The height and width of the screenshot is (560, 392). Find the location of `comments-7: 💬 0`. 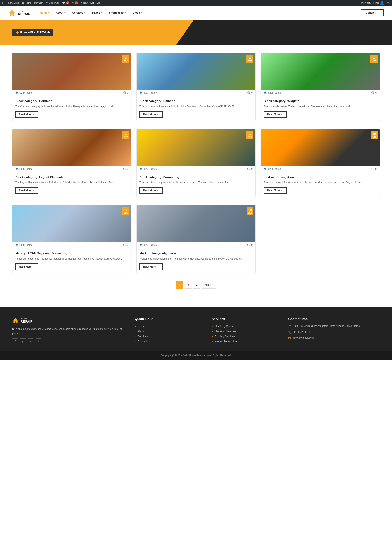

comments-7: 💬 0 is located at coordinates (126, 245).